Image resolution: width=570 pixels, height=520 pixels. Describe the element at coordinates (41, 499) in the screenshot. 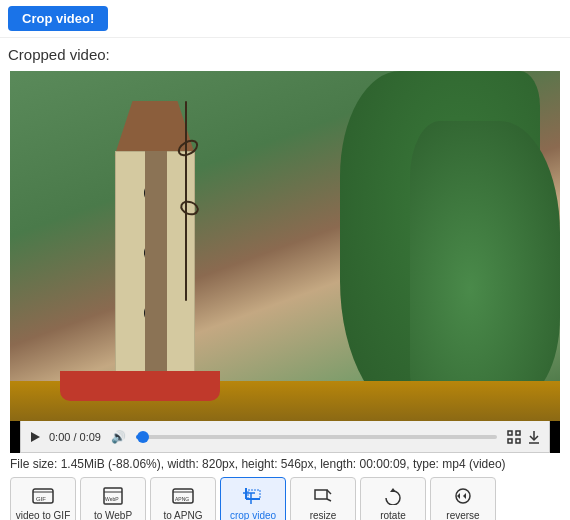

I see `svg-text: GIF` at that location.